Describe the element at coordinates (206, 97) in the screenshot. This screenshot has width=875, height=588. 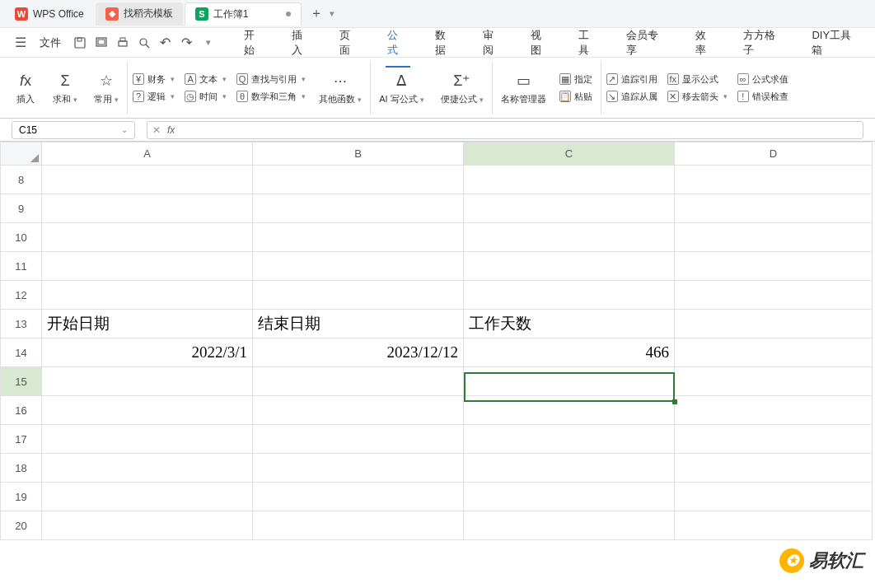
I see `date-button: ◷时间▾` at that location.